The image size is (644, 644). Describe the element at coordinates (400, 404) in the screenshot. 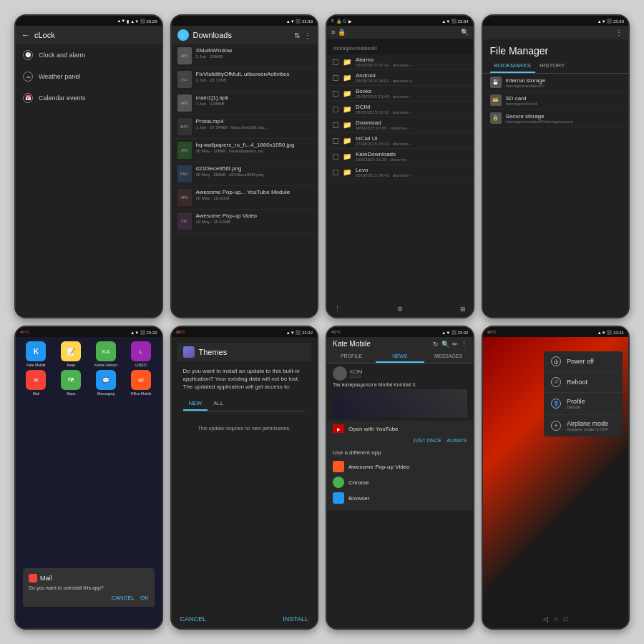

I see `feed-image` at that location.